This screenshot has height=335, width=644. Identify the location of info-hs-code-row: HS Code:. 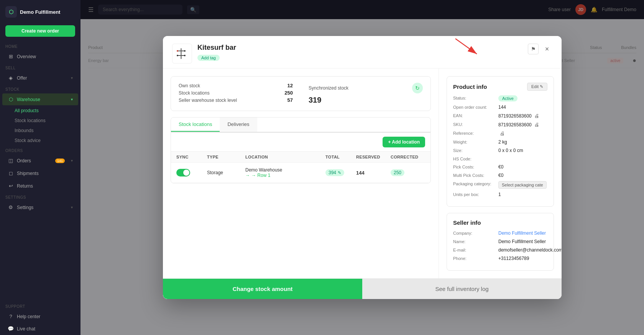
(500, 159).